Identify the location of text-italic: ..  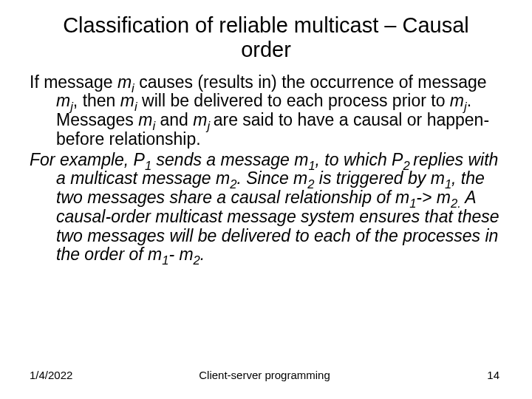
(202, 254).